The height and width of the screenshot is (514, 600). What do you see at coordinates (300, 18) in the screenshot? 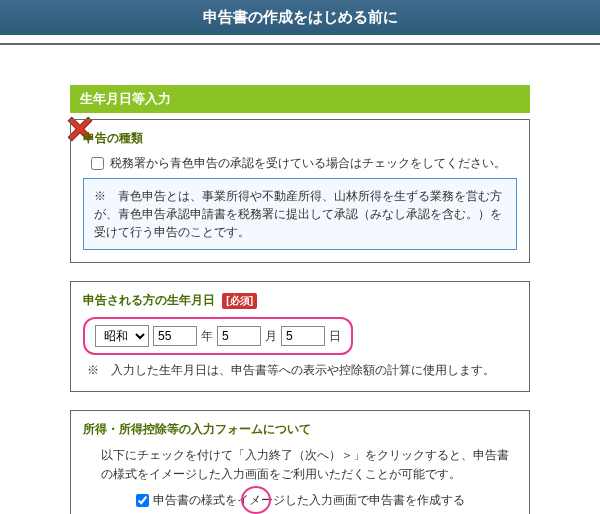
I see `page-title: 申告書の作成をはじめる前に` at bounding box center [300, 18].